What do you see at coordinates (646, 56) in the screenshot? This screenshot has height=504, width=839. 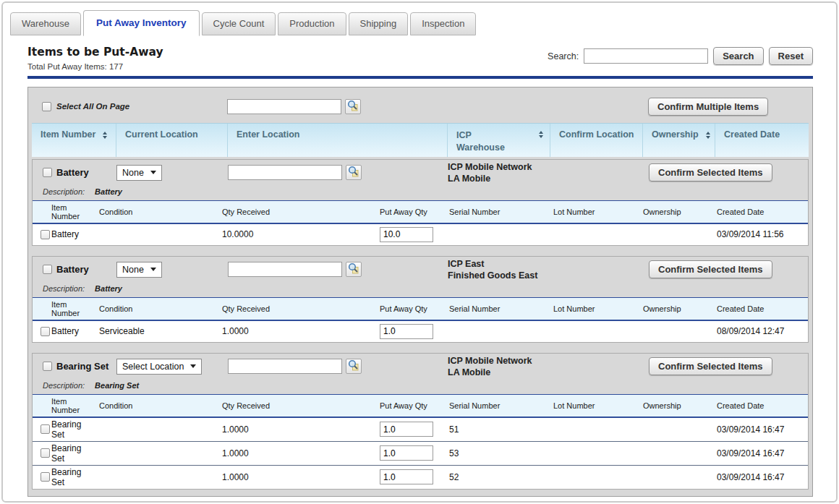 I see `search-input` at bounding box center [646, 56].